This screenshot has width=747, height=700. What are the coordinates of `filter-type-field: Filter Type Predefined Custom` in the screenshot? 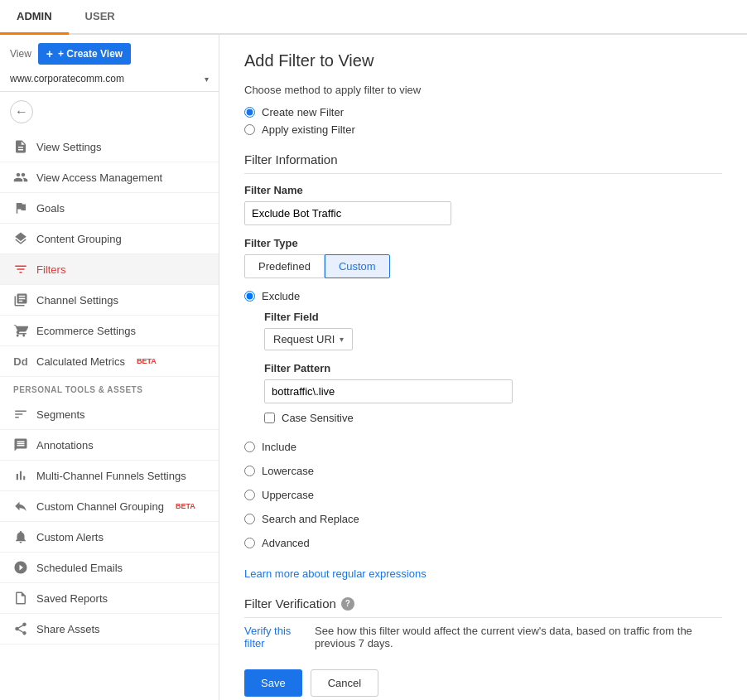 It's located at (484, 258).